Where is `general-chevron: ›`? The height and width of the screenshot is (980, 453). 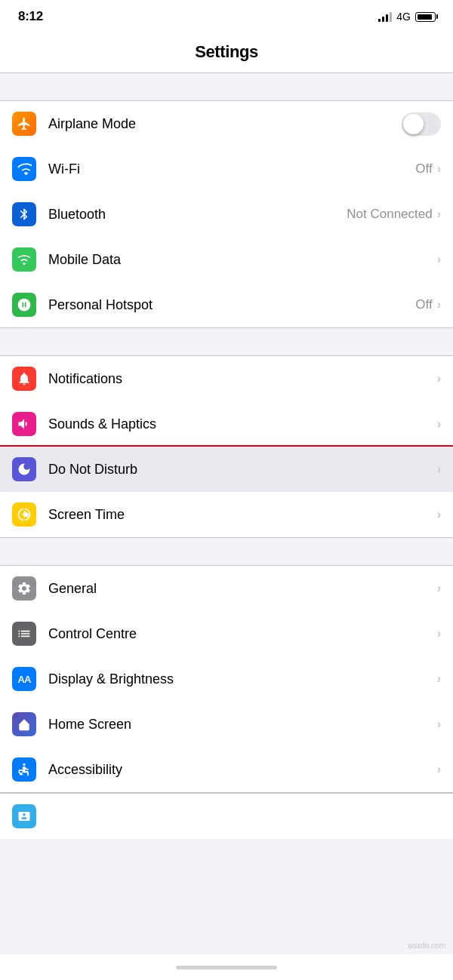 general-chevron: › is located at coordinates (439, 588).